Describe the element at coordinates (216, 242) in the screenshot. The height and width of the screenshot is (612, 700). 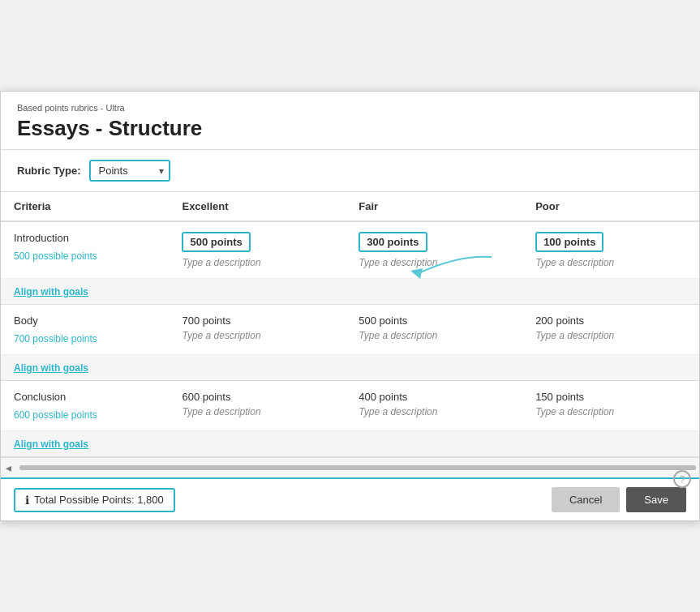
I see `points-badge: 500 points` at that location.